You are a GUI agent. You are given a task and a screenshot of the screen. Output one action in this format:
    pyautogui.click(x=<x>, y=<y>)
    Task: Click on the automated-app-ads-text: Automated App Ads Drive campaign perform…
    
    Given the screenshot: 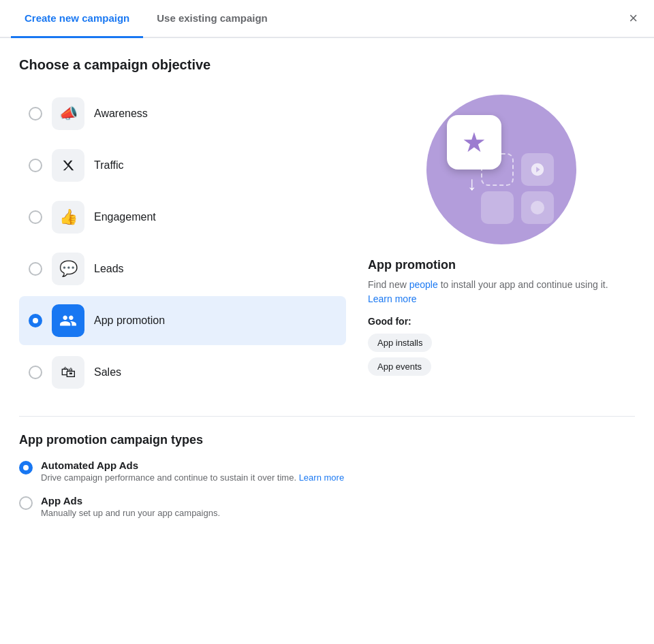 What is the action you would take?
    pyautogui.click(x=192, y=471)
    